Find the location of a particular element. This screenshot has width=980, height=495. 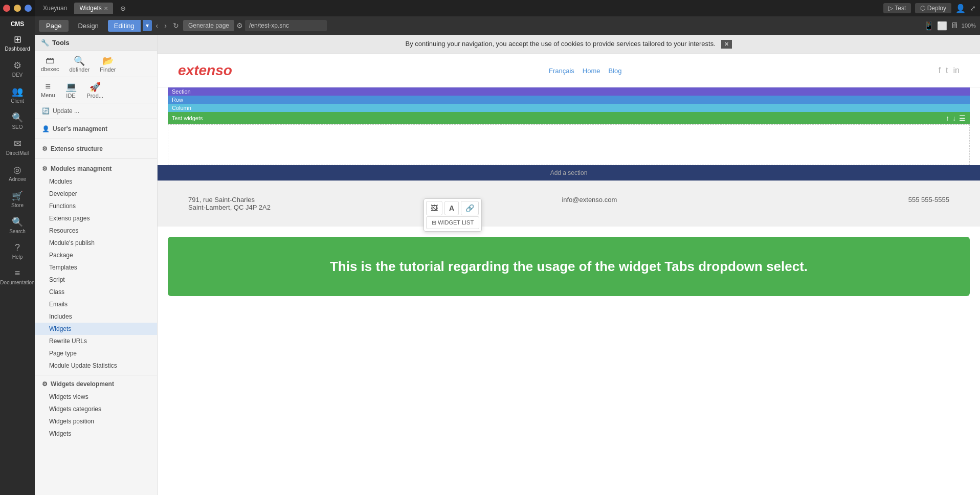

toolbar-top-row: 🖼 A 🔗 is located at coordinates (453, 208).